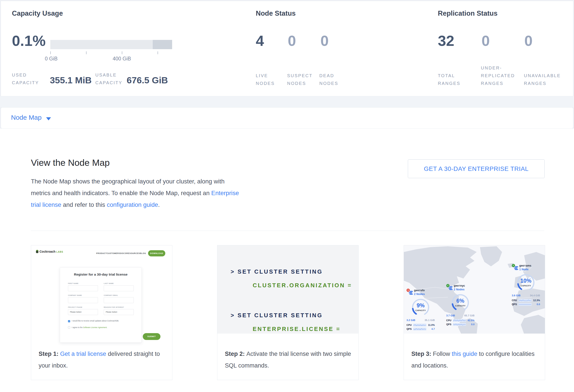 The image size is (574, 392). What do you see at coordinates (75, 307) in the screenshot?
I see `field-label: PROJECT PHASE` at bounding box center [75, 307].